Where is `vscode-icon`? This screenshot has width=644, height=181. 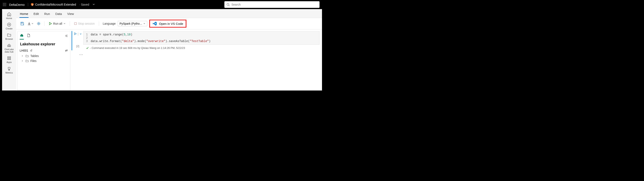 vscode-icon is located at coordinates (155, 24).